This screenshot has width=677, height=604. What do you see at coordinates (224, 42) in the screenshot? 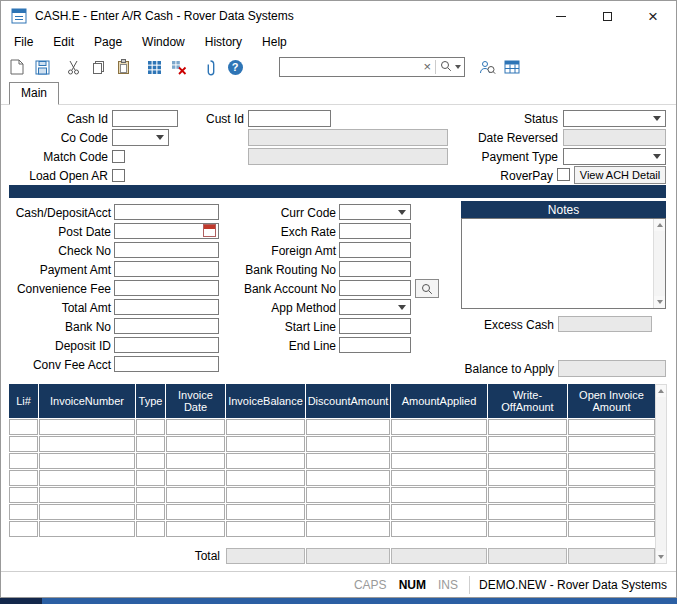
I see `menu-history: History` at bounding box center [224, 42].